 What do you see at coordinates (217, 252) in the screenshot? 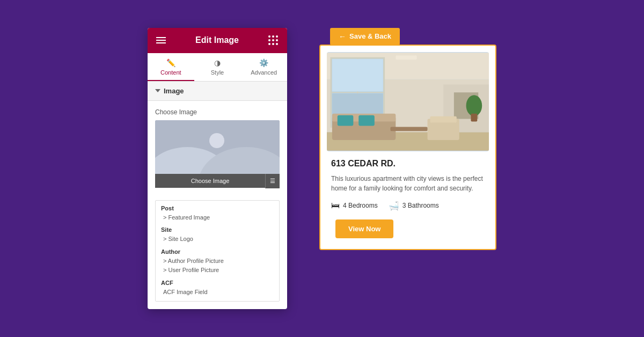
I see `group-title-author: Author` at bounding box center [217, 252].